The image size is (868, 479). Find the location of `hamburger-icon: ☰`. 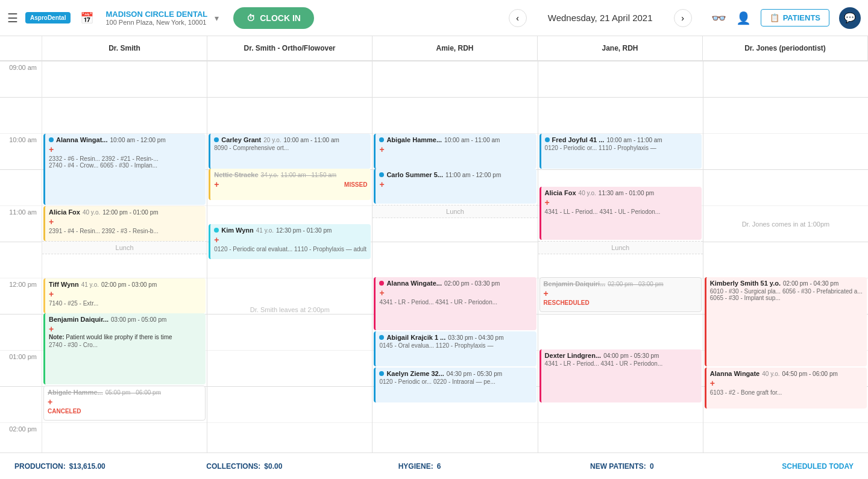

hamburger-icon: ☰ is located at coordinates (13, 18).